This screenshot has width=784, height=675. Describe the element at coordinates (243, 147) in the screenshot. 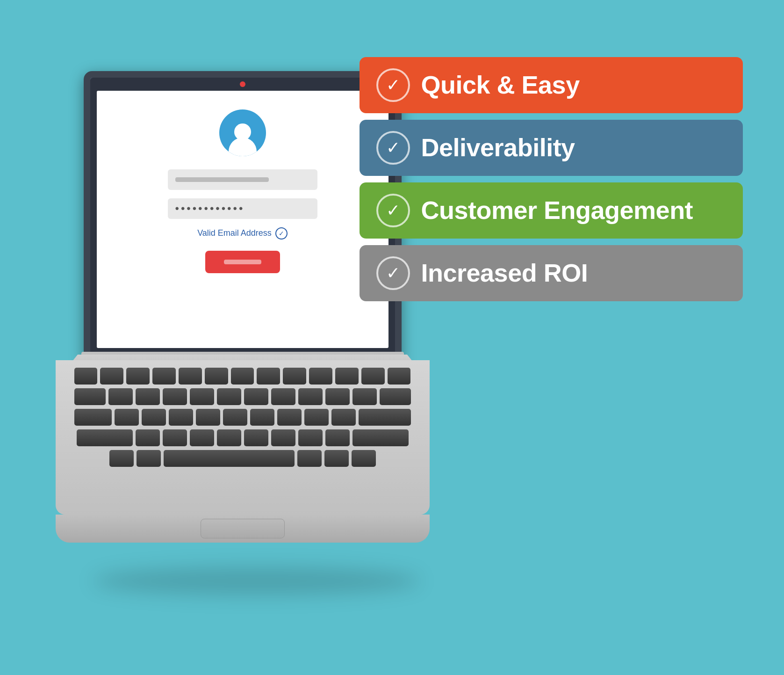

I see `avatar-body` at that location.